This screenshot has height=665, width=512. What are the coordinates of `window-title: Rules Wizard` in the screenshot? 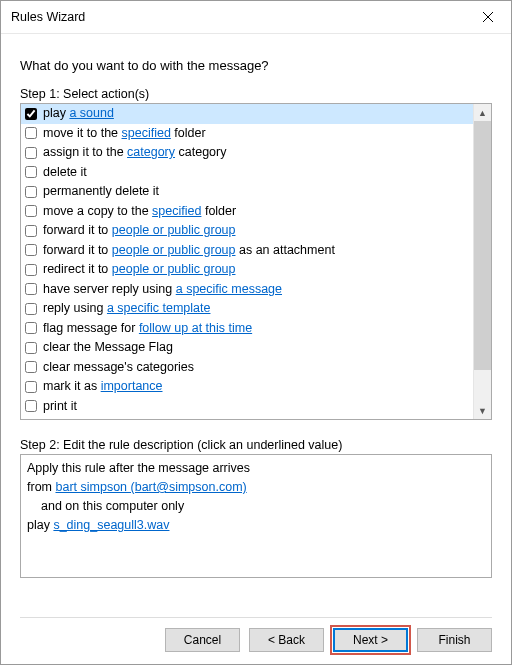 It's located at (48, 17).